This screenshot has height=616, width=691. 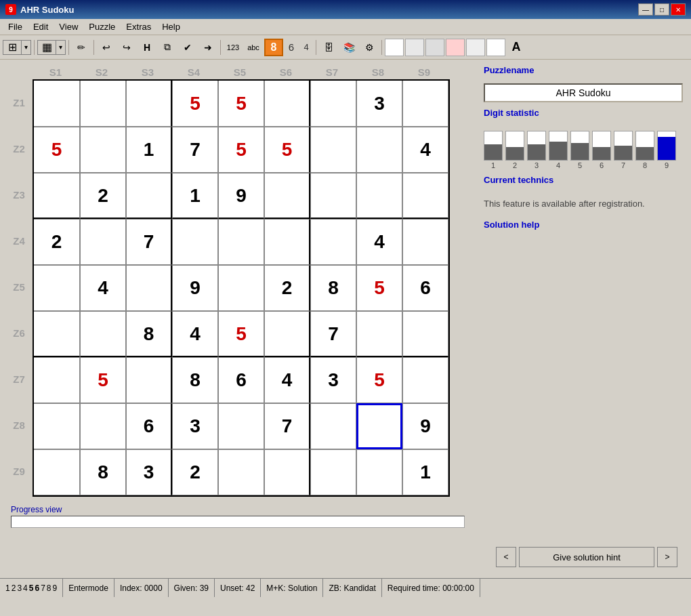 I want to click on cell-r9-c8, so click(x=379, y=472).